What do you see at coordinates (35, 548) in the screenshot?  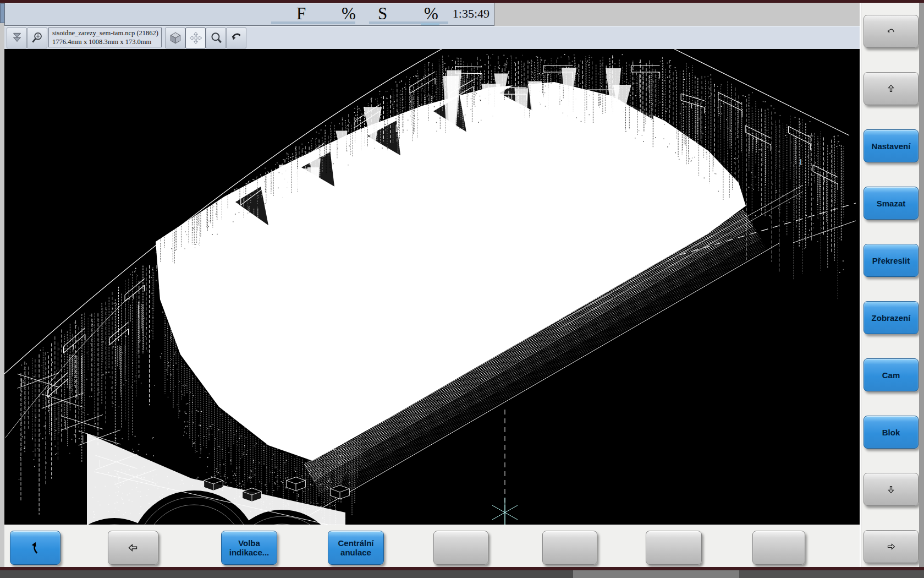 I see `back-arrow-icon` at bounding box center [35, 548].